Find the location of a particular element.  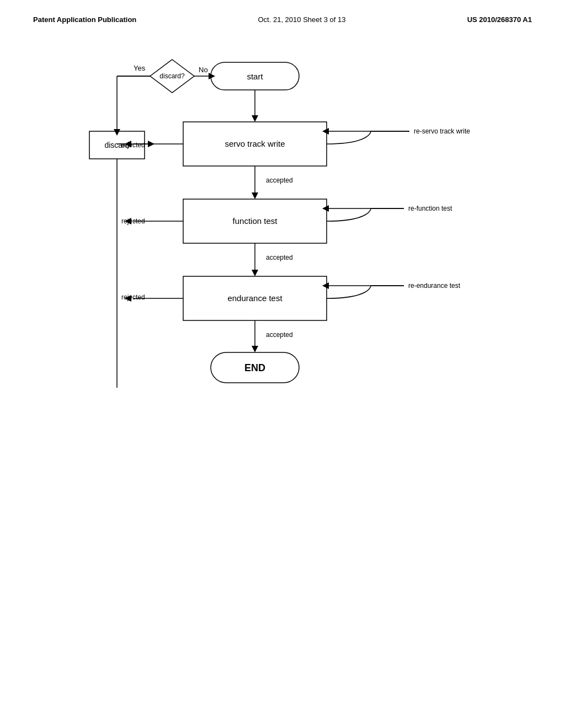

yes-label: Yes is located at coordinates (140, 68).